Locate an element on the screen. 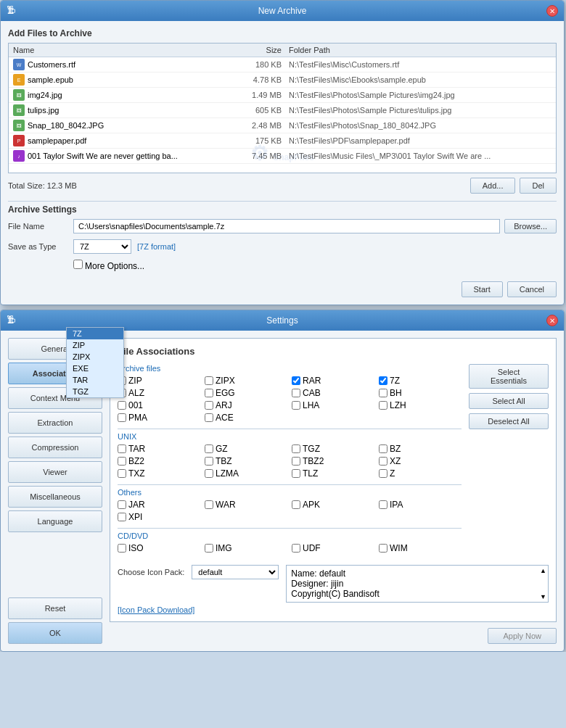 The image size is (566, 728). checkbox-bz is located at coordinates (383, 449).